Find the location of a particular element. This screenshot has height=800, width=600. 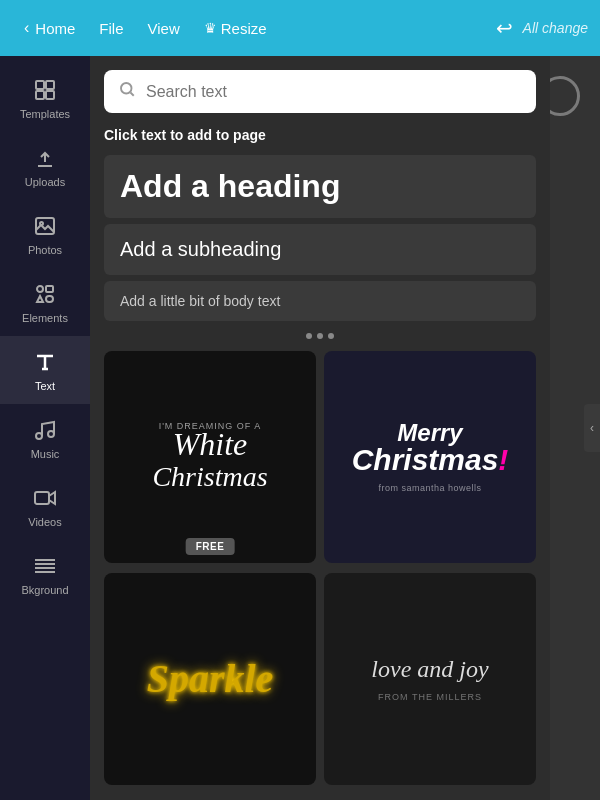

elements-label: Elements is located at coordinates (45, 318).